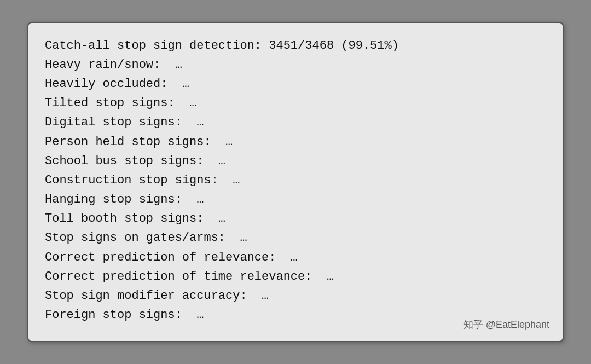 This screenshot has width=591, height=364. I want to click on result-line-13: Stop sign modifier accuracy: …, so click(296, 296).